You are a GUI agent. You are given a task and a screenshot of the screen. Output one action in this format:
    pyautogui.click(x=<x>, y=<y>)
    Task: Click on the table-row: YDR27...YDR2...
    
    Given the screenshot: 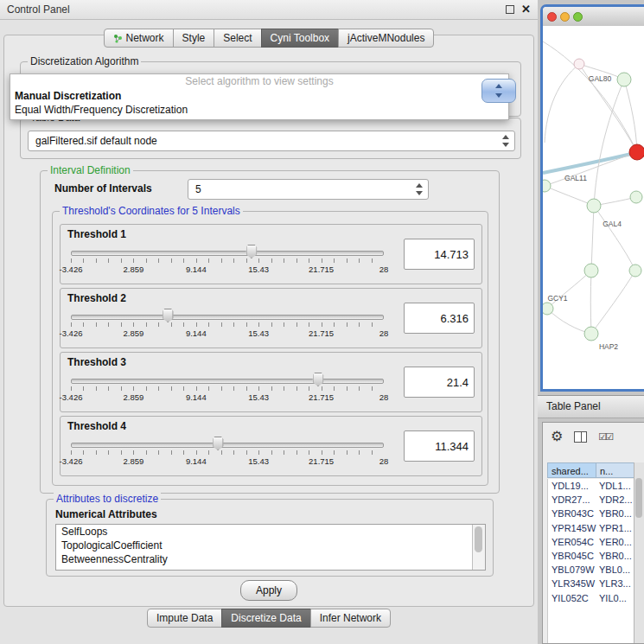 What is the action you would take?
    pyautogui.click(x=592, y=500)
    